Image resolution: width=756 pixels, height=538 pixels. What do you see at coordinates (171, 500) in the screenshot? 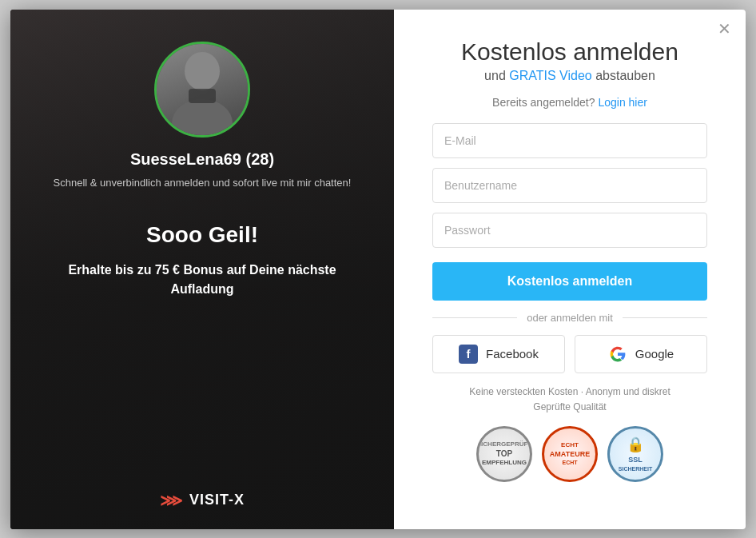
I see `brand-icon: ⋙` at bounding box center [171, 500].